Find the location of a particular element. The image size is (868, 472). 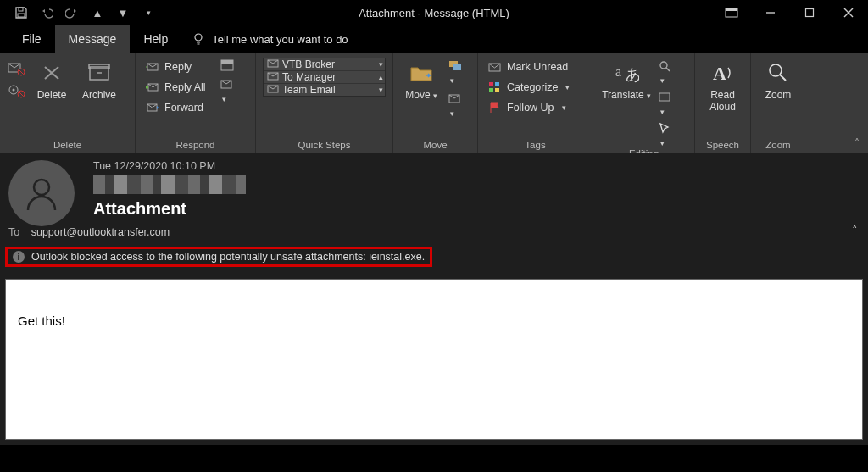

window-title: Attachment - Message (HTML) is located at coordinates (434, 14).